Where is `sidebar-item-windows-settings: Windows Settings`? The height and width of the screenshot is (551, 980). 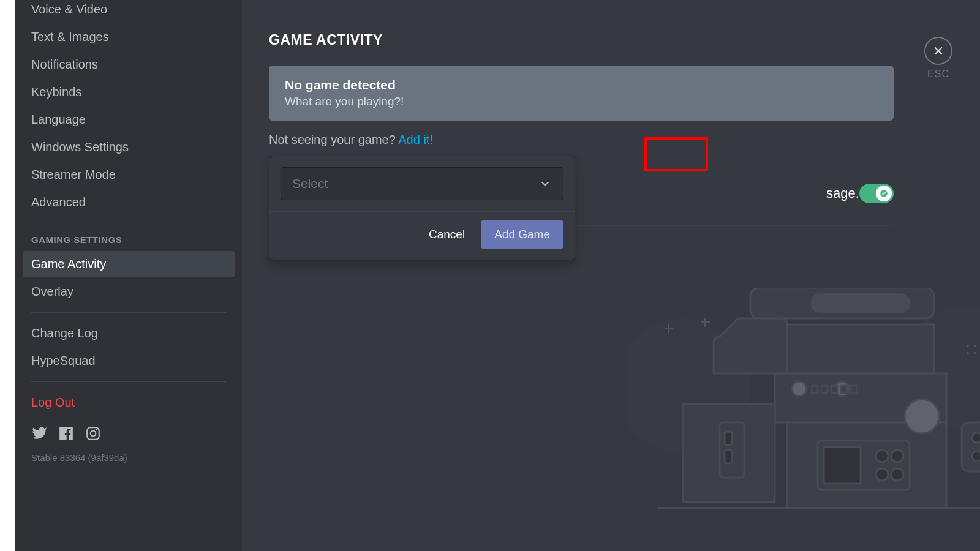
sidebar-item-windows-settings: Windows Settings is located at coordinates (129, 147).